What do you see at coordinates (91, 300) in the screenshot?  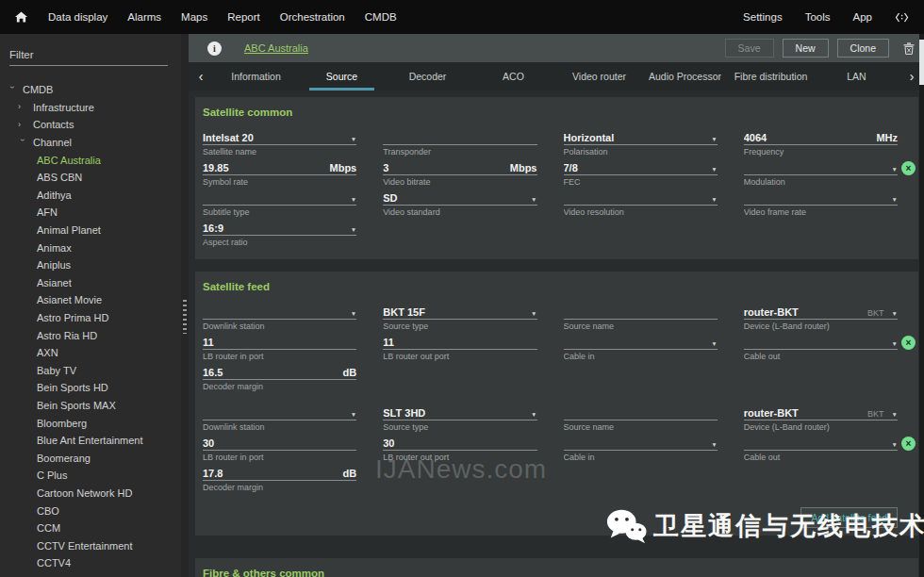 I see `channel-asianet-movie: Asianet Movie` at bounding box center [91, 300].